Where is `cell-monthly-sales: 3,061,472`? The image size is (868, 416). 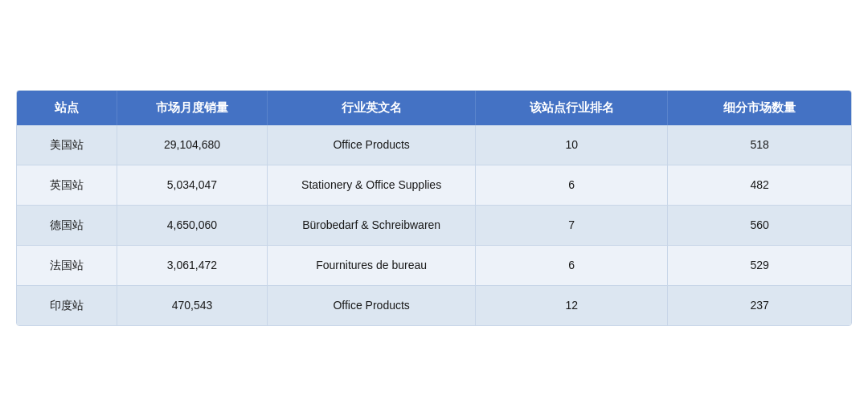 cell-monthly-sales: 3,061,472 is located at coordinates (193, 266).